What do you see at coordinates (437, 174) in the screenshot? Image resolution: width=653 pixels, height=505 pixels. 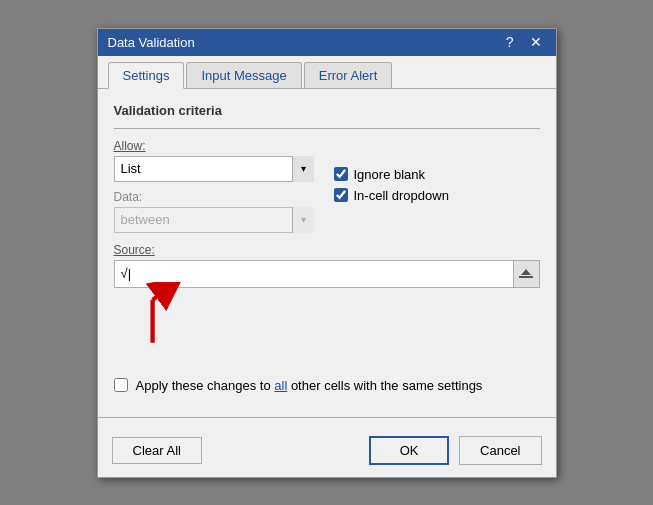 I see `right-column: Ignore blank In-cell dropdown` at bounding box center [437, 174].